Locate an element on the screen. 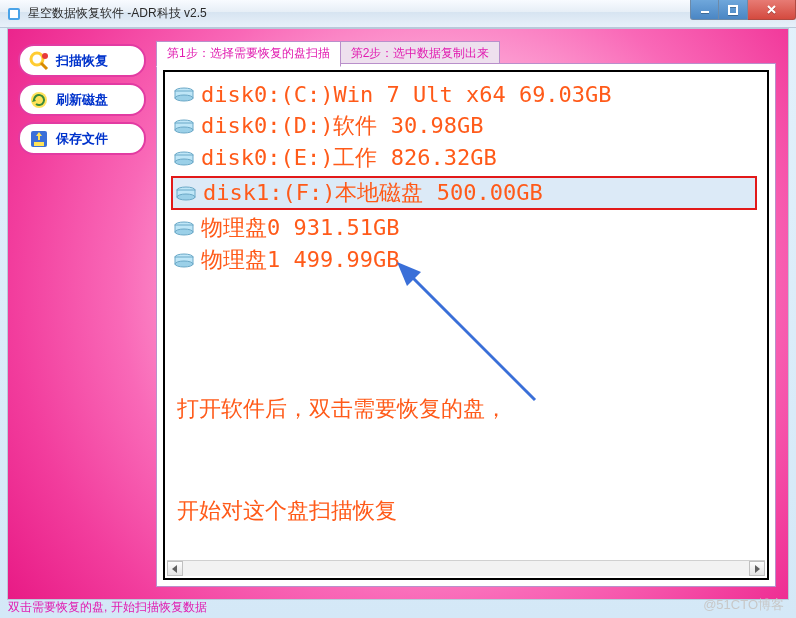 This screenshot has width=796, height=618. disk-row: disk0:(E:)工作 826.32GB is located at coordinates (466, 158).